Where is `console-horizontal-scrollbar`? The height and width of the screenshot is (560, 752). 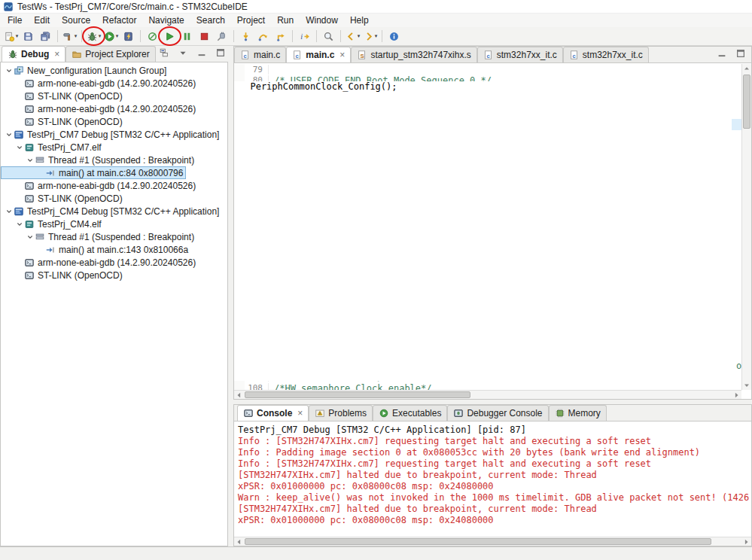 console-horizontal-scrollbar is located at coordinates (492, 541).